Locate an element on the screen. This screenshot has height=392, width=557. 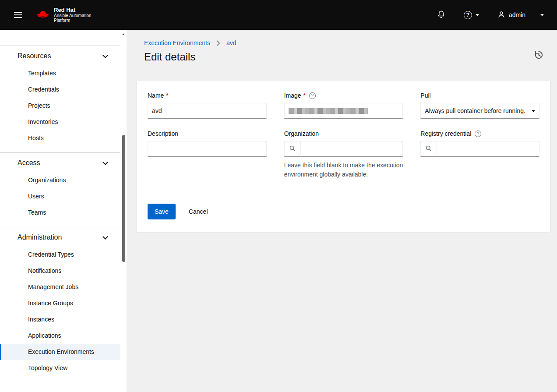
sidebar-item-organizations: Organizations is located at coordinates (60, 180).